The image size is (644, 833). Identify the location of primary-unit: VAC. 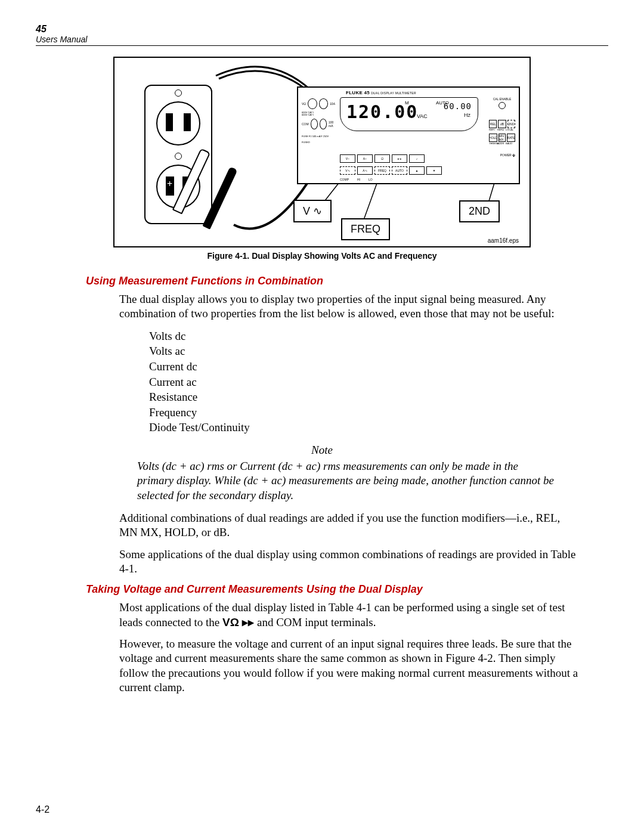
(422, 116).